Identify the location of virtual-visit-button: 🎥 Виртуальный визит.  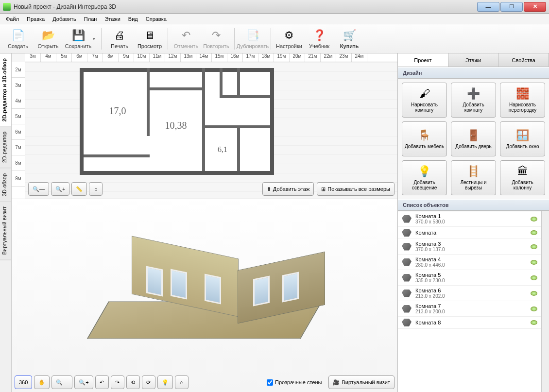
(361, 382).